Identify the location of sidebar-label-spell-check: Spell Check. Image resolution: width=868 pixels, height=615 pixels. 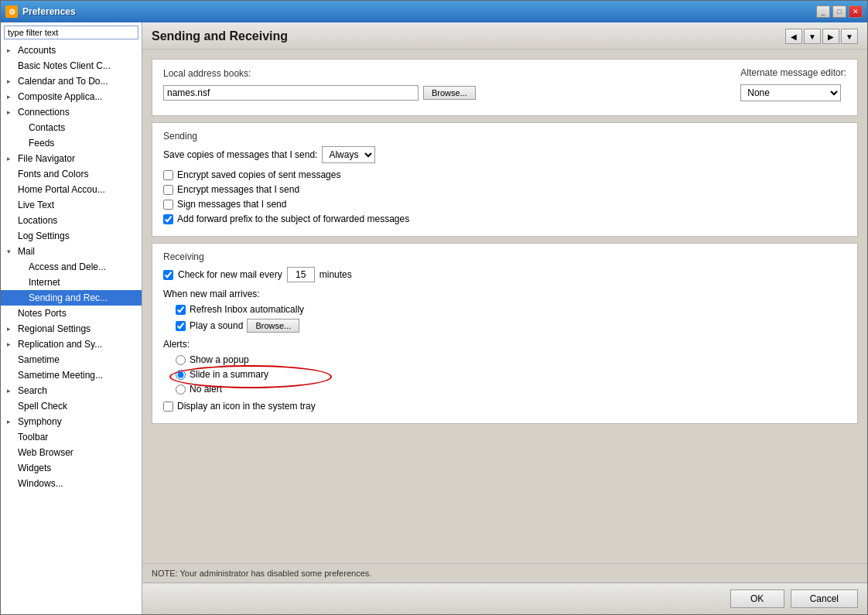
(43, 406).